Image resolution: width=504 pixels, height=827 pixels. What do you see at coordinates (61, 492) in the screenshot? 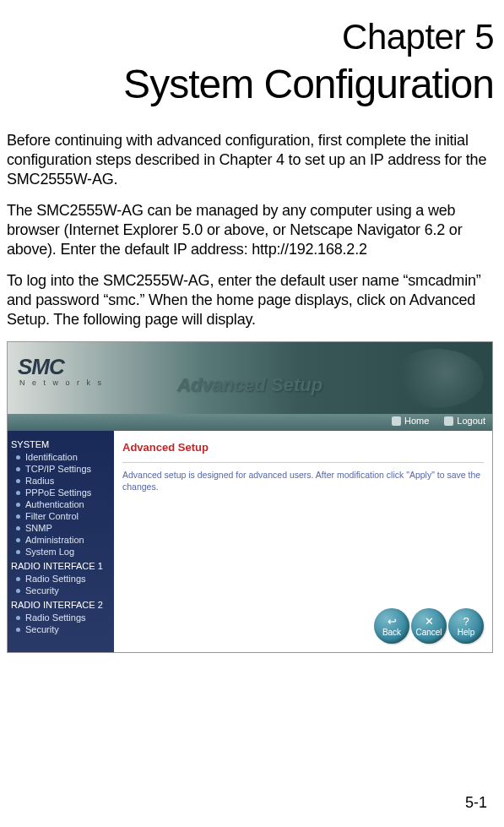
I see `sidebar-item-pppoe: PPPoE Settings` at bounding box center [61, 492].